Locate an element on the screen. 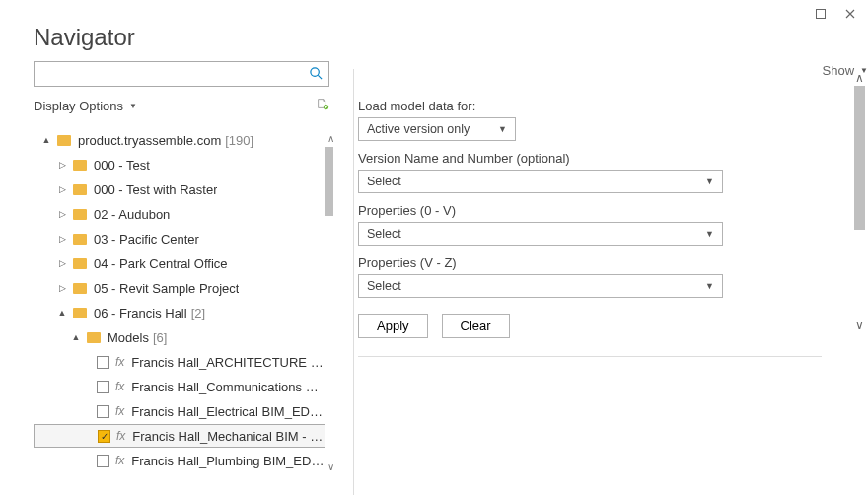 This screenshot has height=495, width=868. tree-node: ▷ 05 - Revit Sample Project is located at coordinates (180, 288).